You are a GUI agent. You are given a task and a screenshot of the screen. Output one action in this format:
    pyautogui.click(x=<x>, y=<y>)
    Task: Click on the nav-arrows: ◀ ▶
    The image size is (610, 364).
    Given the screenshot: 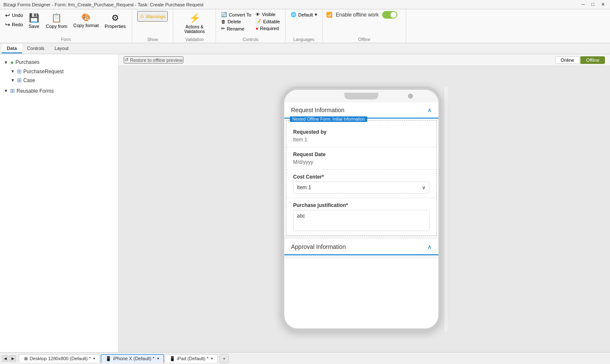 What is the action you would take?
    pyautogui.click(x=9, y=358)
    